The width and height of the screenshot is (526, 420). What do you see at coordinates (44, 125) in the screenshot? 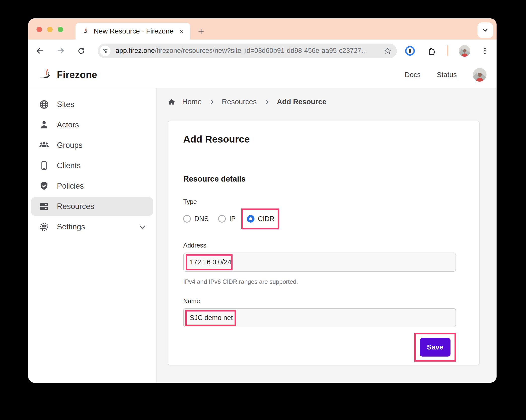
I see `person-icon` at bounding box center [44, 125].